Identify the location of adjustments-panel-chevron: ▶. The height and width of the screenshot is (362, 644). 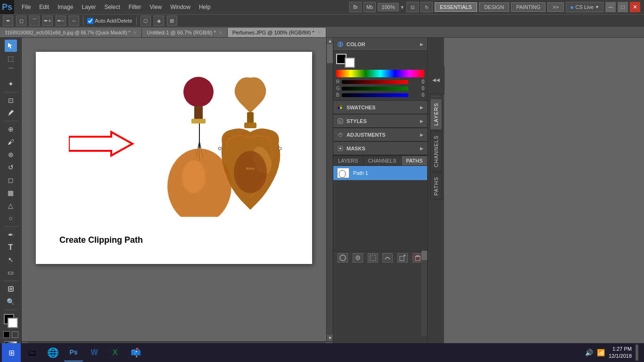
(421, 135).